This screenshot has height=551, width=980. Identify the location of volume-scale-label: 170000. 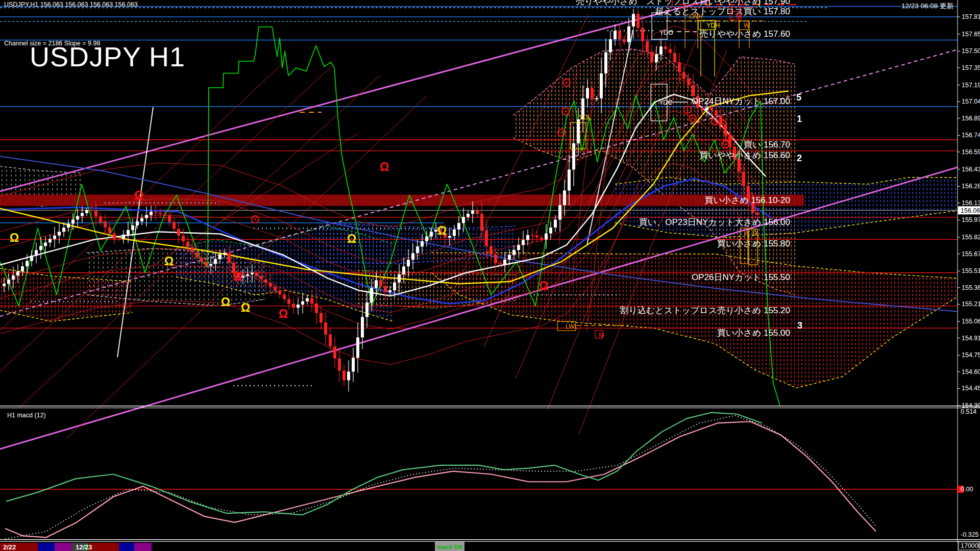
(970, 546).